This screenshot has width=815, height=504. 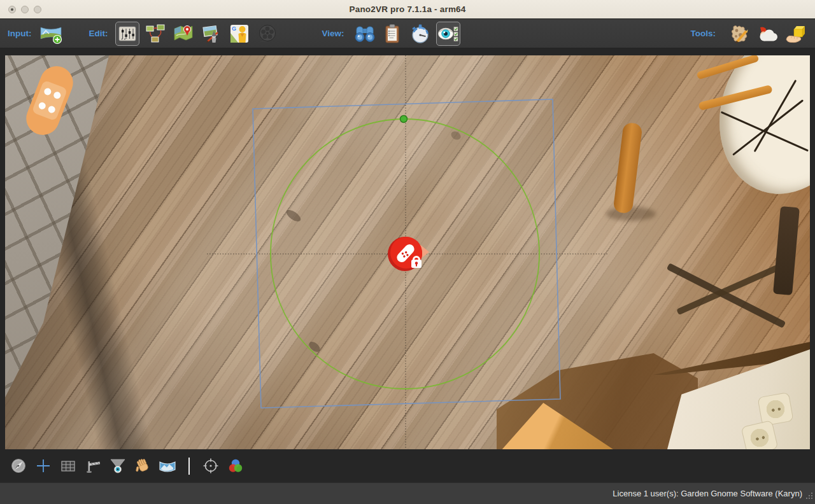 What do you see at coordinates (155, 34) in the screenshot?
I see `tour-browser-button` at bounding box center [155, 34].